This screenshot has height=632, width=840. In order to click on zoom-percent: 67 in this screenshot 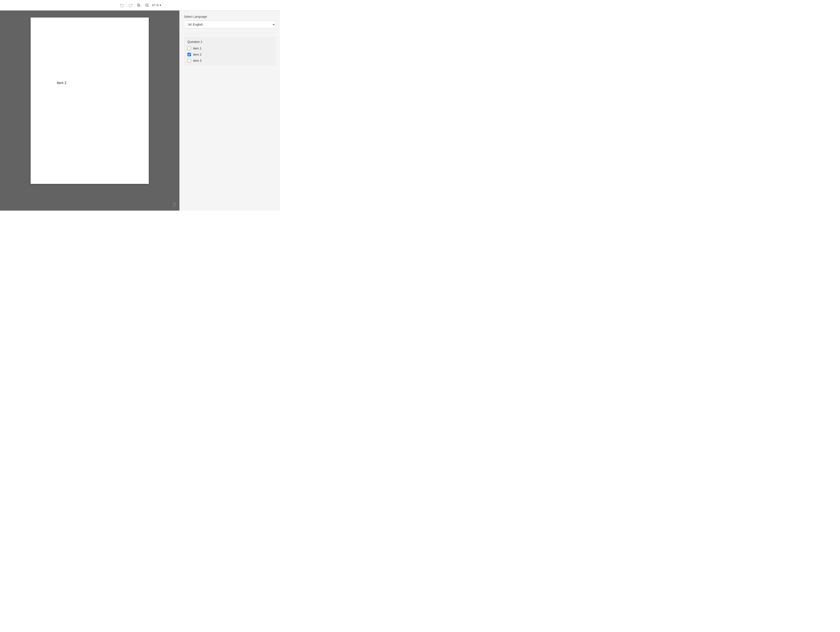, I will do `click(153, 5)`.